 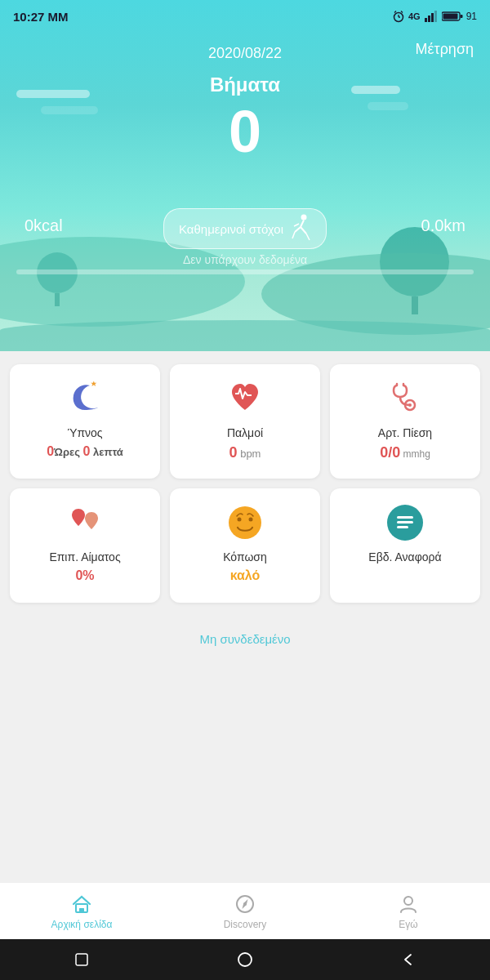 I want to click on nav-me: Εγώ, so click(x=408, y=911).